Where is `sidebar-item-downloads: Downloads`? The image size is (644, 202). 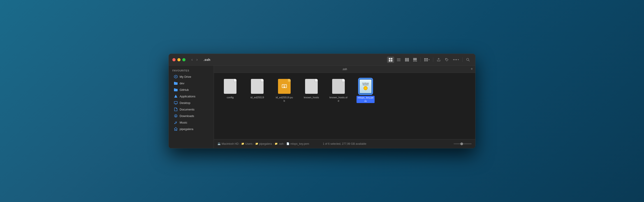 sidebar-item-downloads: Downloads is located at coordinates (191, 116).